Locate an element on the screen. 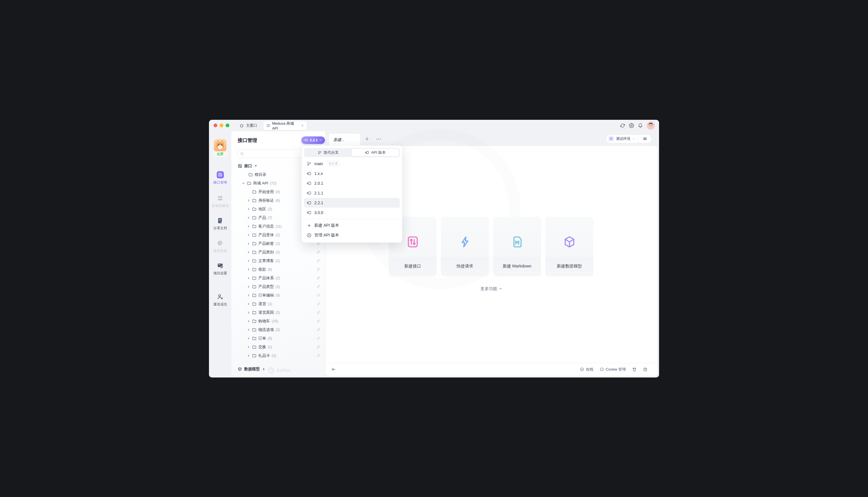 The height and width of the screenshot is (497, 868). sidebar-item-invite-members: 邀请成员 is located at coordinates (220, 300).